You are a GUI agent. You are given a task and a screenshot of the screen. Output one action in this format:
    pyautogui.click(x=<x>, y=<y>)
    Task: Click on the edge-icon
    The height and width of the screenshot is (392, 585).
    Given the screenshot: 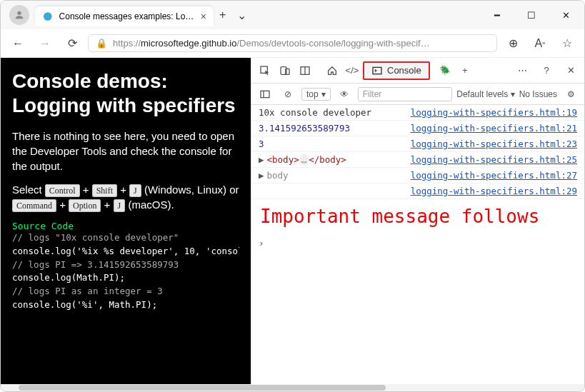 What is the action you would take?
    pyautogui.click(x=48, y=16)
    